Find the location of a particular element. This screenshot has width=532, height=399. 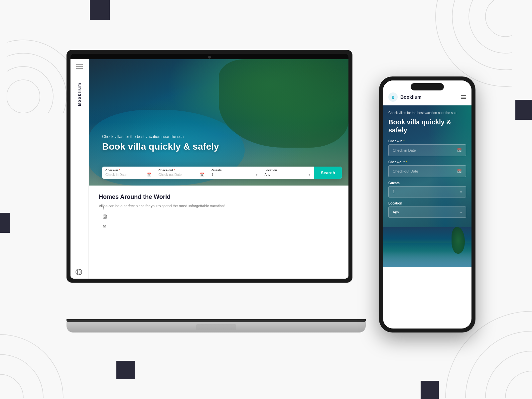

checkin-field: Check-in * Check-in Date 📅 is located at coordinates (129, 173).